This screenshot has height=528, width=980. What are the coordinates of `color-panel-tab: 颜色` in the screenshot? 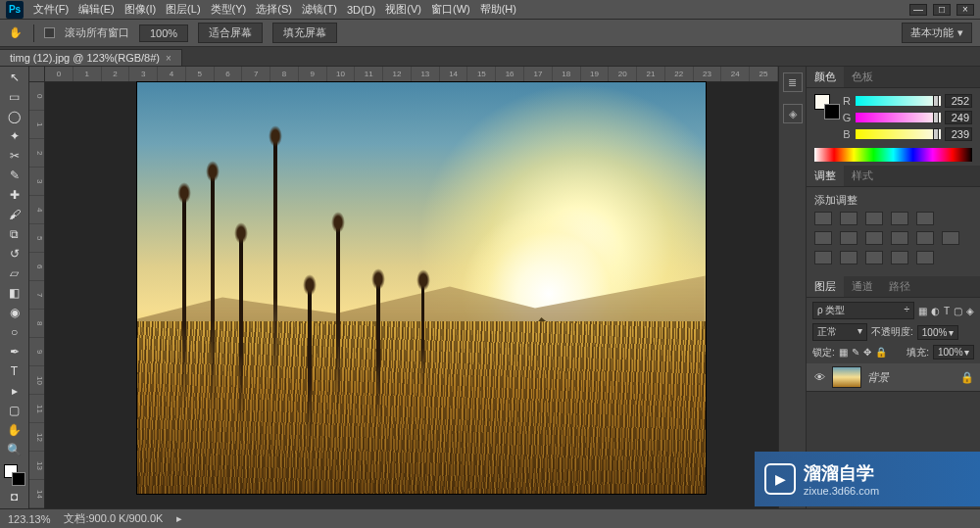 It's located at (825, 76).